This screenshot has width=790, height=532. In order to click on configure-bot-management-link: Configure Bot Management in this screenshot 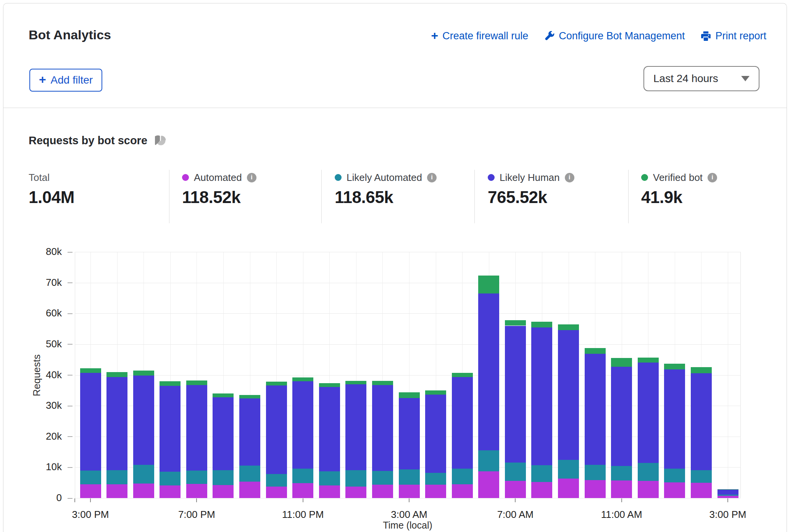, I will do `click(614, 36)`.